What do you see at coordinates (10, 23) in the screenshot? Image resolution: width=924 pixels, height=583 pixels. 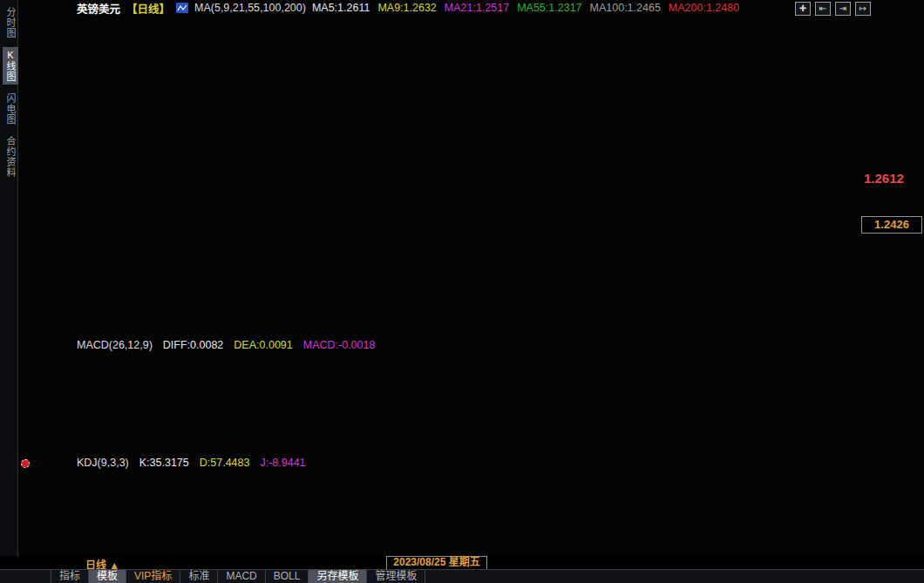 I see `sidebar-item-1: 分时图` at bounding box center [10, 23].